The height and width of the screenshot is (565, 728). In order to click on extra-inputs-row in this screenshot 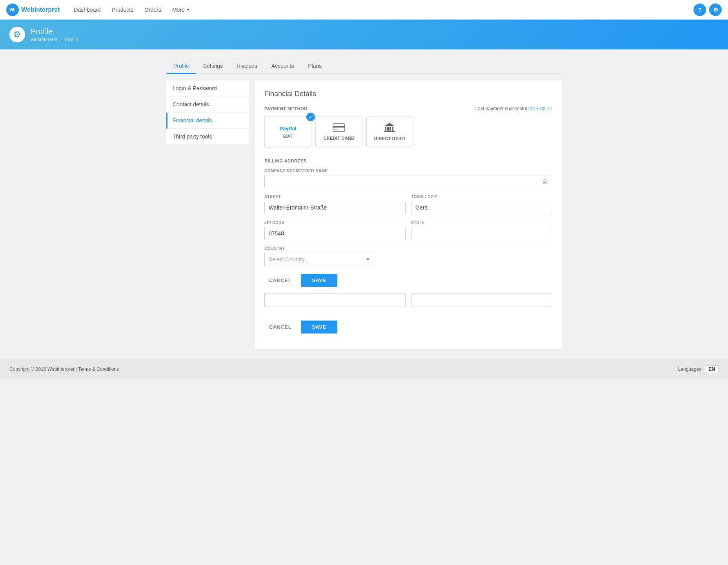, I will do `click(408, 303)`.